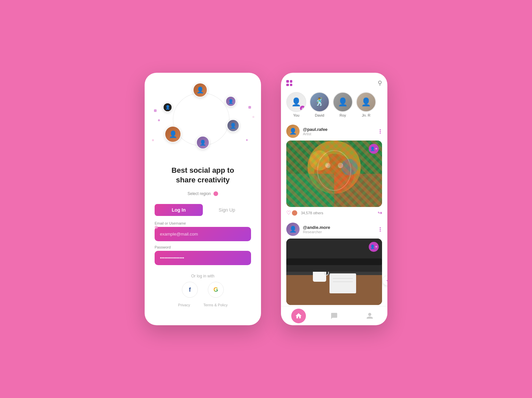 The image size is (532, 398). Describe the element at coordinates (340, 130) in the screenshot. I see `post-username-1: @paul.rafee` at that location.